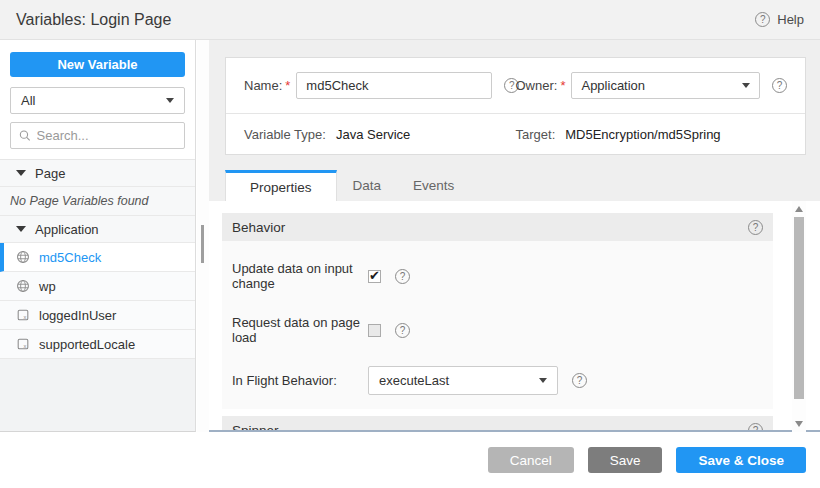 The height and width of the screenshot is (488, 820). Describe the element at coordinates (790, 20) in the screenshot. I see `help-label: Help` at that location.